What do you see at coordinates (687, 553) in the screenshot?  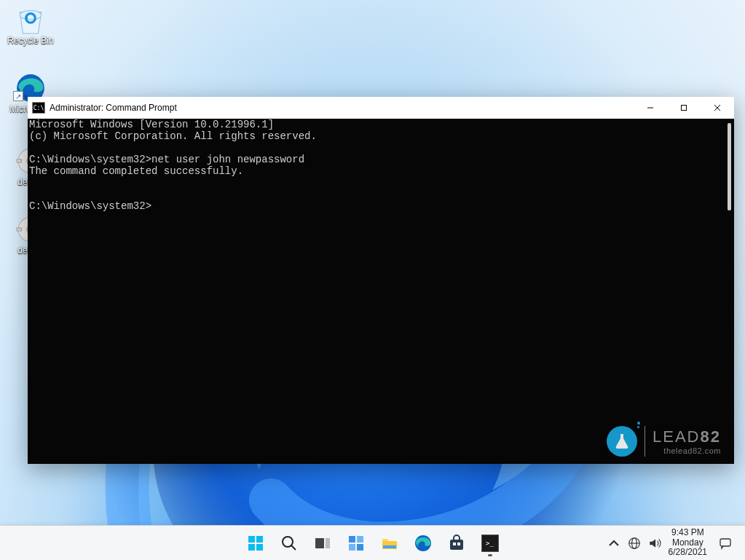 I see `clock-date: 6/28/2021` at bounding box center [687, 553].